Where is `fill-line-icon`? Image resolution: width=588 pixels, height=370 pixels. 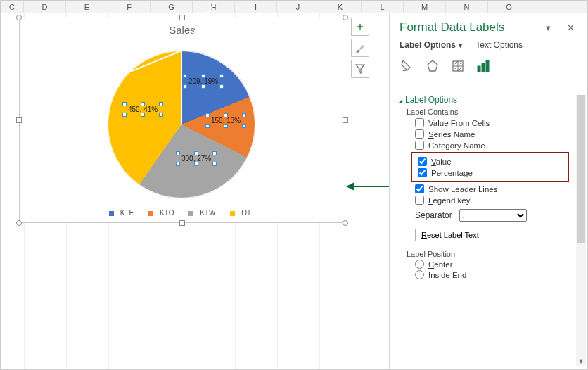 fill-line-icon is located at coordinates (407, 66).